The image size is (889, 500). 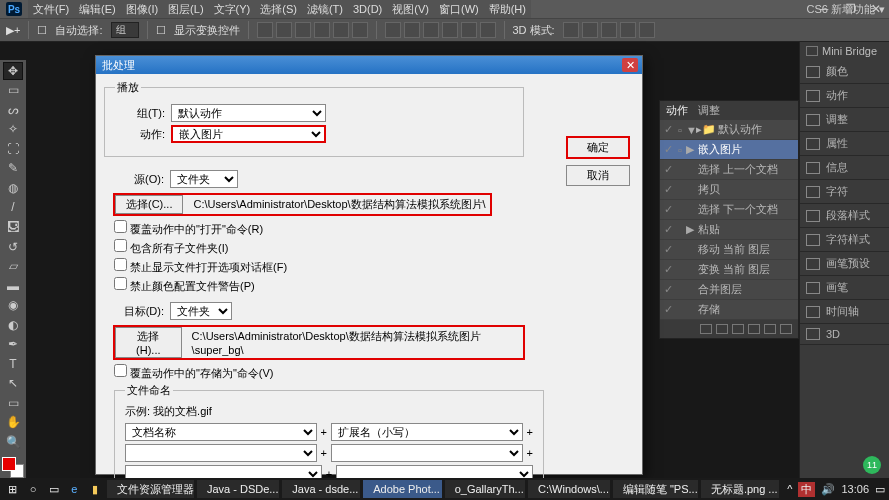 What do you see at coordinates (148, 342) in the screenshot?
I see `choose-target-button: 选择(H)...` at bounding box center [148, 342].